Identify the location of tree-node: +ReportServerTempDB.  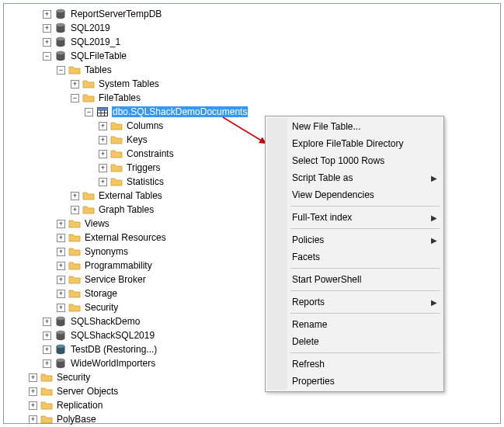
(253, 14).